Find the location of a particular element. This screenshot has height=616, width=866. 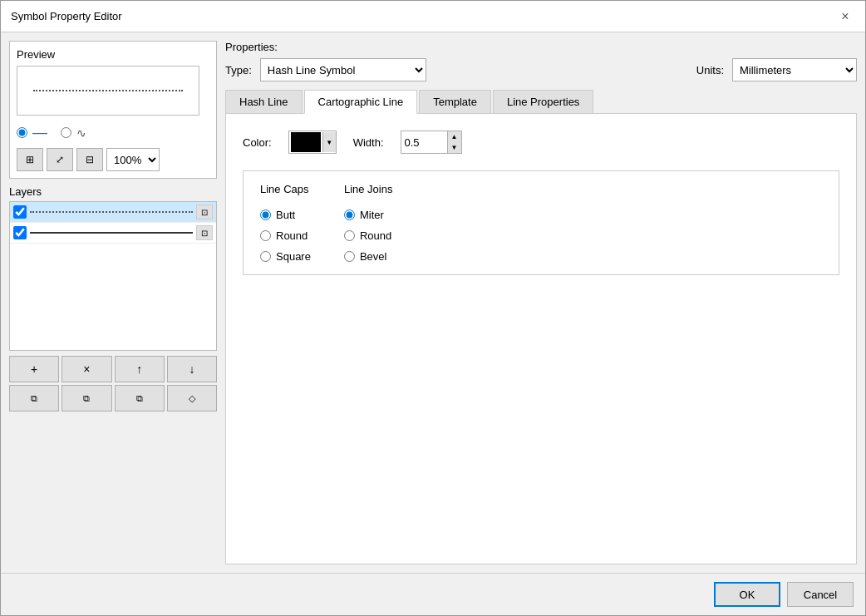

width-decrement-button: ▼ is located at coordinates (455, 148).